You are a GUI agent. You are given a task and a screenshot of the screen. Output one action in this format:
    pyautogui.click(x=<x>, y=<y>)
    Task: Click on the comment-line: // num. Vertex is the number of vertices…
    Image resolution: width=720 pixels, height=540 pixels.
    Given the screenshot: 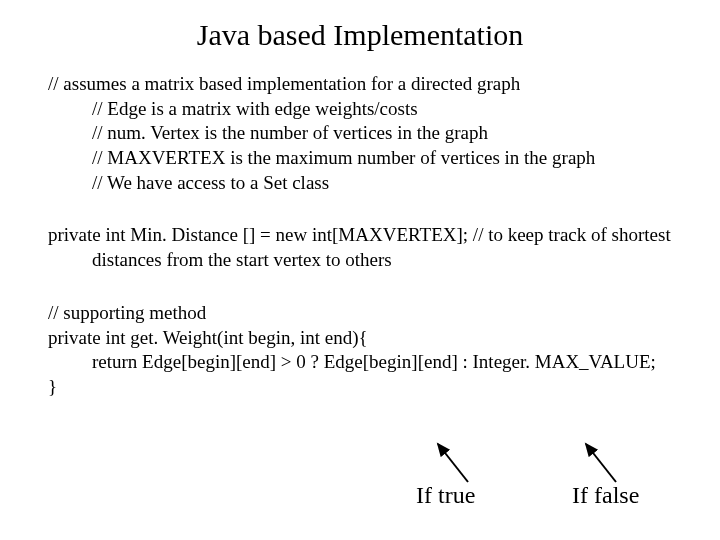 What is the action you would take?
    pyautogui.click(x=360, y=134)
    